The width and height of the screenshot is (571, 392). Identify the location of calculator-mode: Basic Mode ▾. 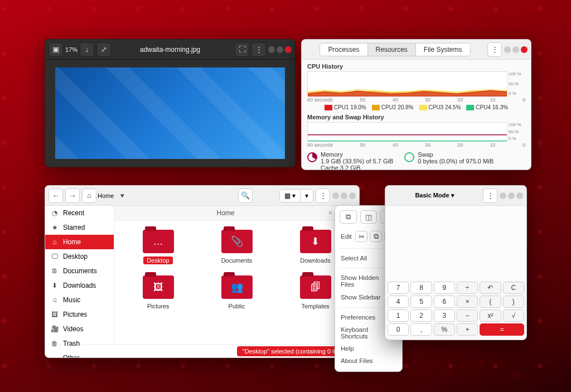
(434, 195).